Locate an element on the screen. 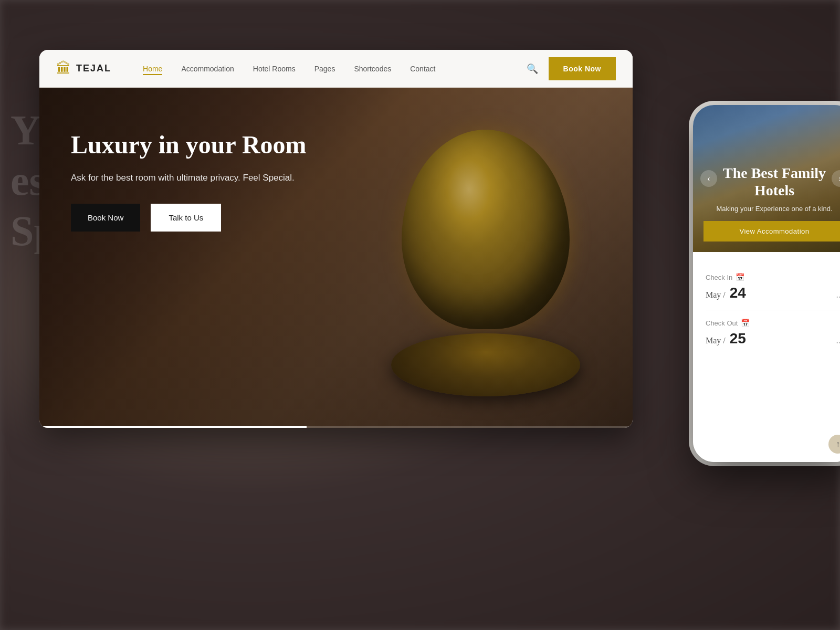  hero-title: Luxury in your Room is located at coordinates (189, 145).